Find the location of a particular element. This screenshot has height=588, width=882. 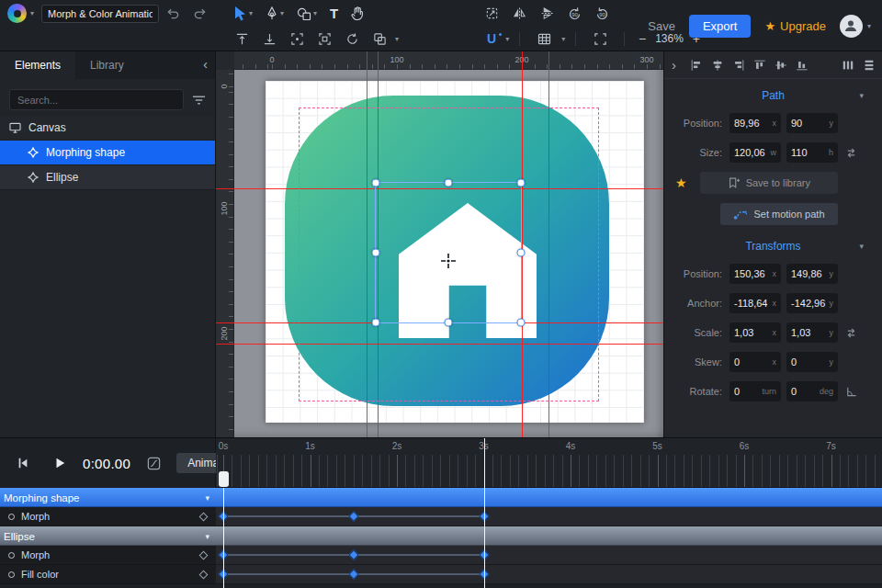

number-input: 0deg is located at coordinates (812, 391).